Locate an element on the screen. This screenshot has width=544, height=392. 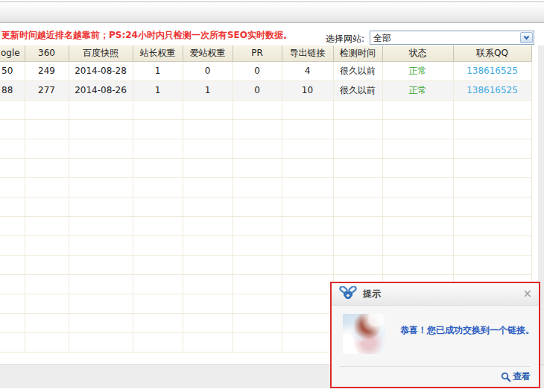
site-filter-label: 选择网站: is located at coordinates (345, 39).